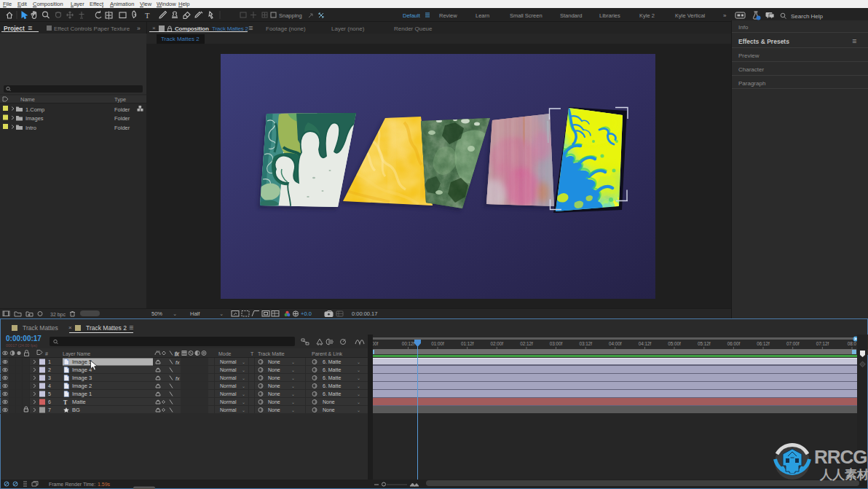  Describe the element at coordinates (467, 344) in the screenshot. I see `svg-text: 01:12f` at that location.